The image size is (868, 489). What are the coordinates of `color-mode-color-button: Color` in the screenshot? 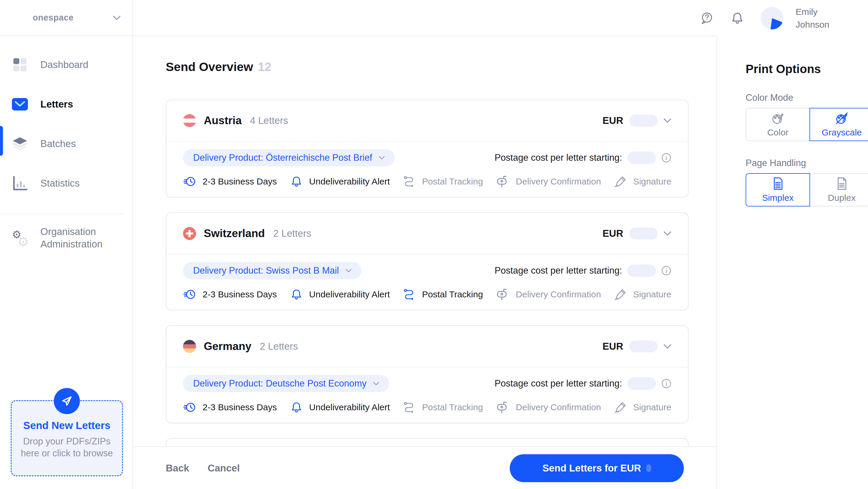 It's located at (778, 125).